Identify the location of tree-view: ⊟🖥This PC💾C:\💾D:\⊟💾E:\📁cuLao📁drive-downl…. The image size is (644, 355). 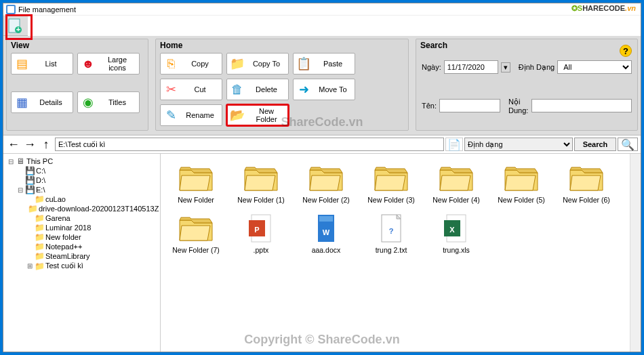
(82, 253).